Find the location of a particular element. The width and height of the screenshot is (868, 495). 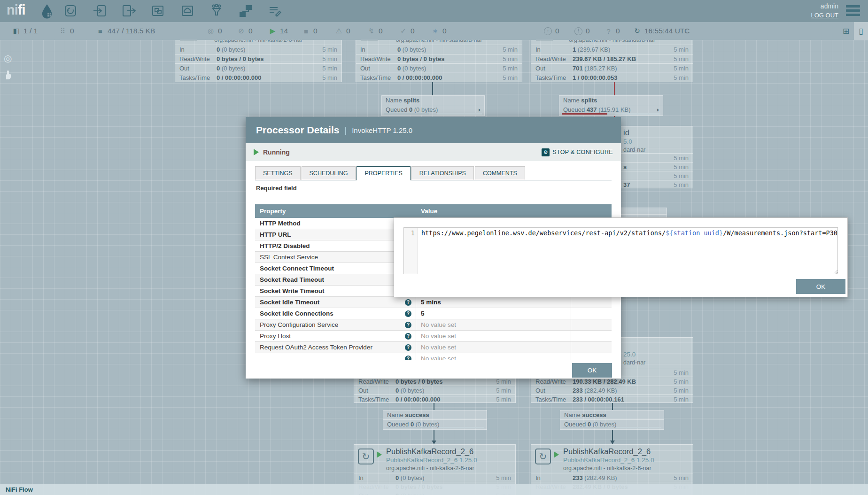

tab-properties: PROPERTIES is located at coordinates (383, 173).